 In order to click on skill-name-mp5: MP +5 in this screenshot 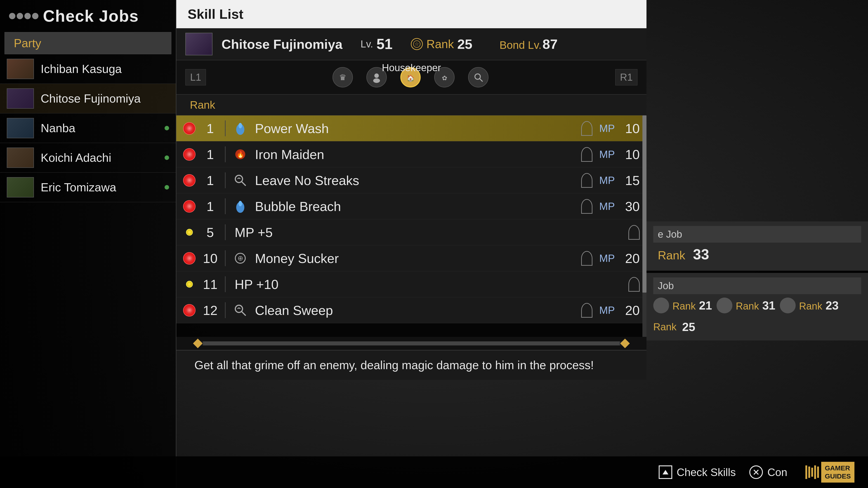, I will do `click(427, 232)`.